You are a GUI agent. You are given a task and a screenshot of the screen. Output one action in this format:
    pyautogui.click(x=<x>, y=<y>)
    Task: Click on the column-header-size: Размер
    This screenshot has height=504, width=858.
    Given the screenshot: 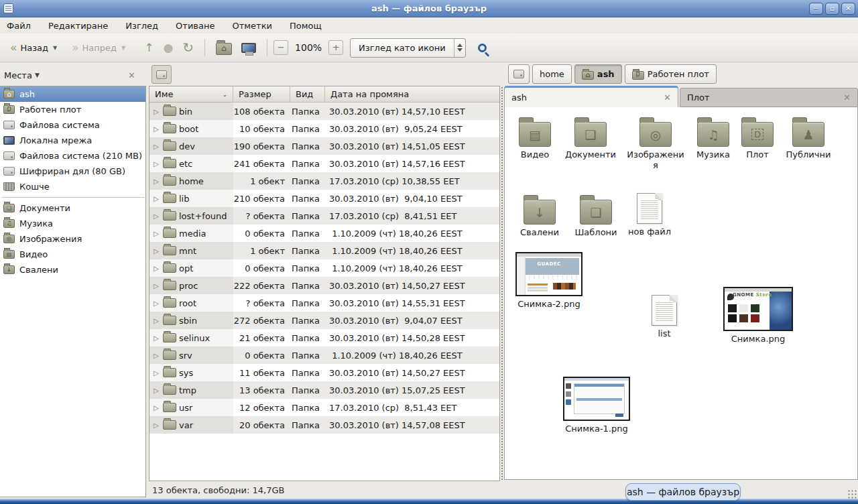 What is the action you would take?
    pyautogui.click(x=261, y=94)
    